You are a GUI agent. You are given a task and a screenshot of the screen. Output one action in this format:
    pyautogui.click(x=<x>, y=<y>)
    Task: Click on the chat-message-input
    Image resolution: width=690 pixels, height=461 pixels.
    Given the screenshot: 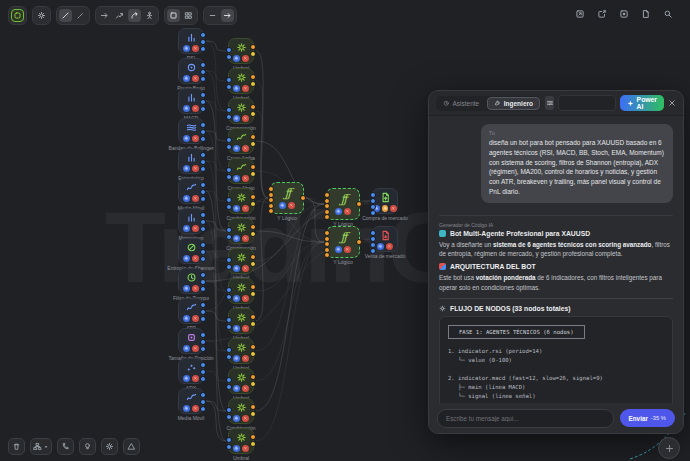 What is the action you would take?
    pyautogui.click(x=526, y=418)
    